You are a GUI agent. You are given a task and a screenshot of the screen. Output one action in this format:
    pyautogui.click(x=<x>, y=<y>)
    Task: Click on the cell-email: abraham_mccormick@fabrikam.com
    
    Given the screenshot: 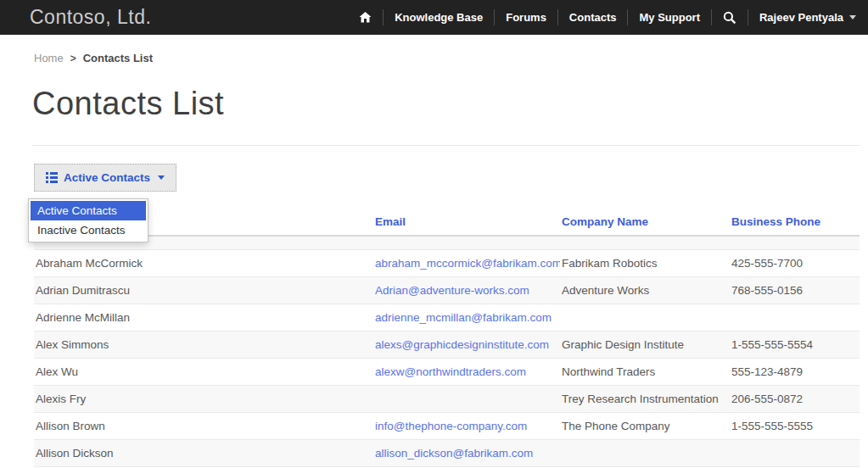 What is the action you would take?
    pyautogui.click(x=467, y=263)
    